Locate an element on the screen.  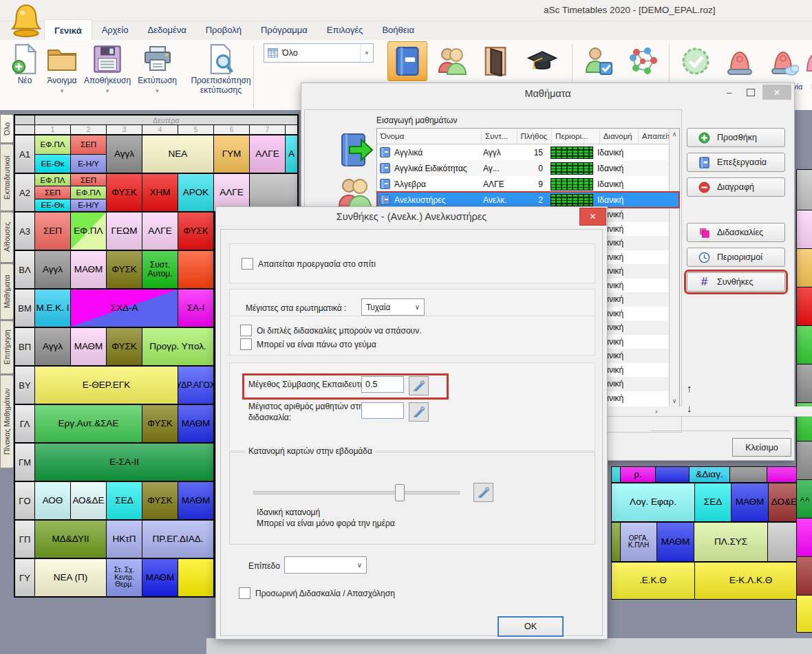
subject-row: Αγγλικά ΕιδικότηταςΑγ...0Ιδανική is located at coordinates (528, 168).